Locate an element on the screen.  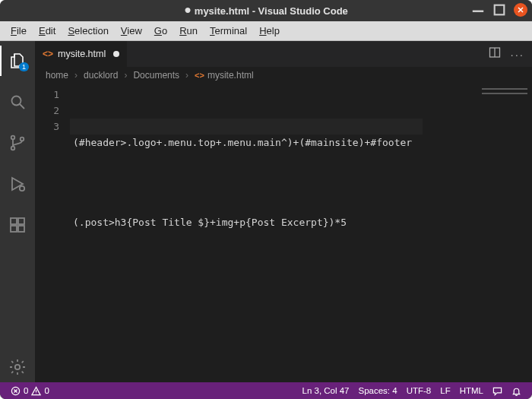
menu-file: File is located at coordinates (18, 30).